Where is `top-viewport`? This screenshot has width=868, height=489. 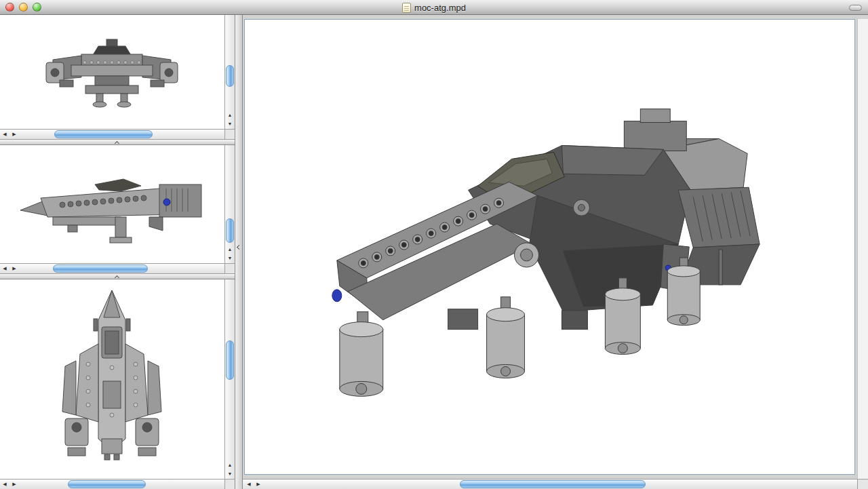
top-viewport is located at coordinates (113, 379).